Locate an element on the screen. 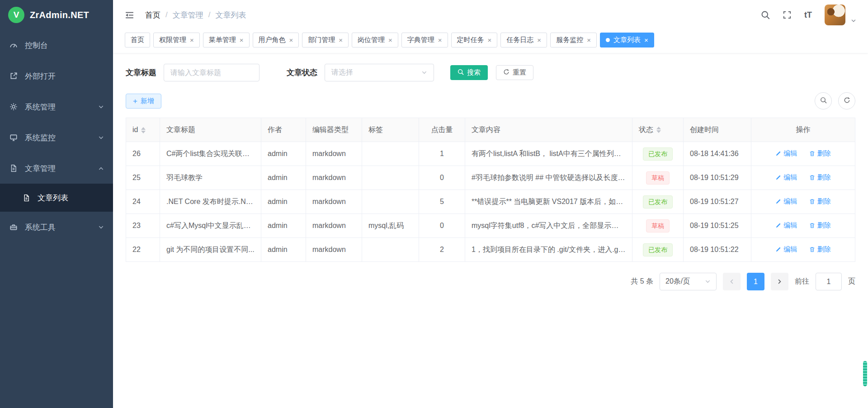  add-button: + 新增 is located at coordinates (144, 101).